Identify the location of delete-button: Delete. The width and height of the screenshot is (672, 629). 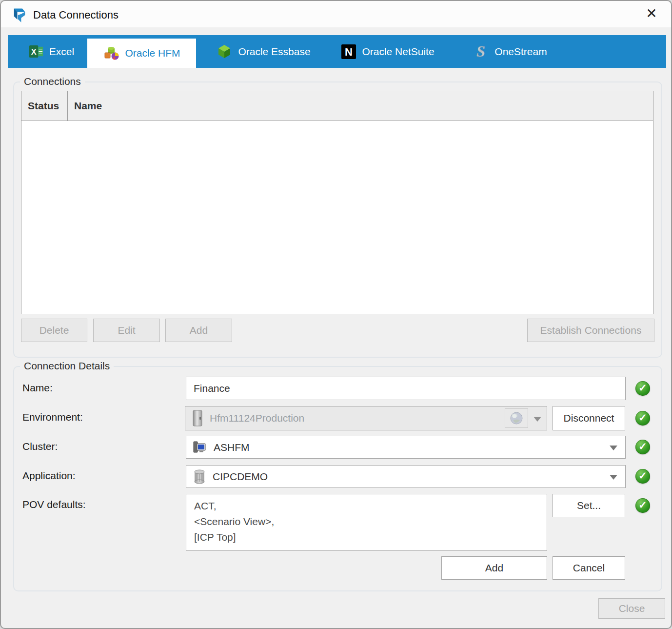
(54, 330).